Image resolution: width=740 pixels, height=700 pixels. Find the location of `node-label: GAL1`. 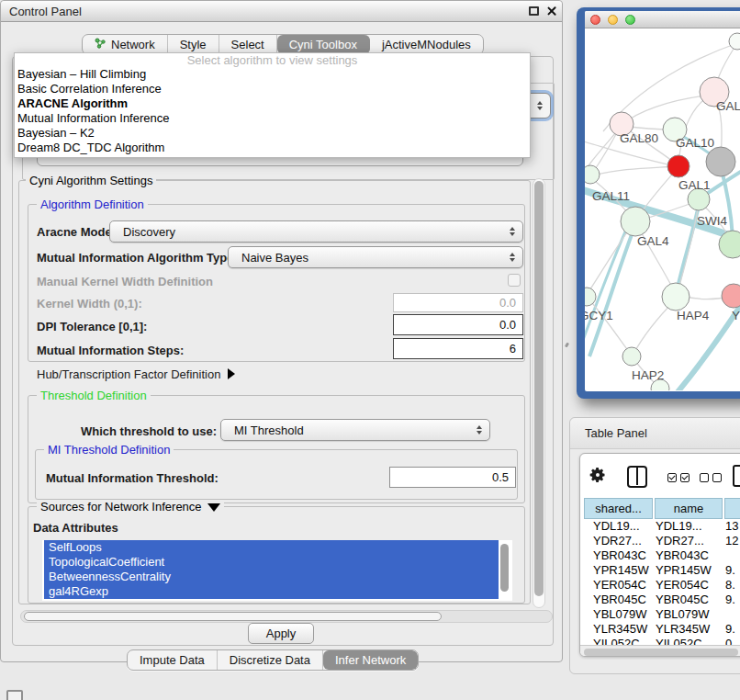

node-label: GAL1 is located at coordinates (694, 186).